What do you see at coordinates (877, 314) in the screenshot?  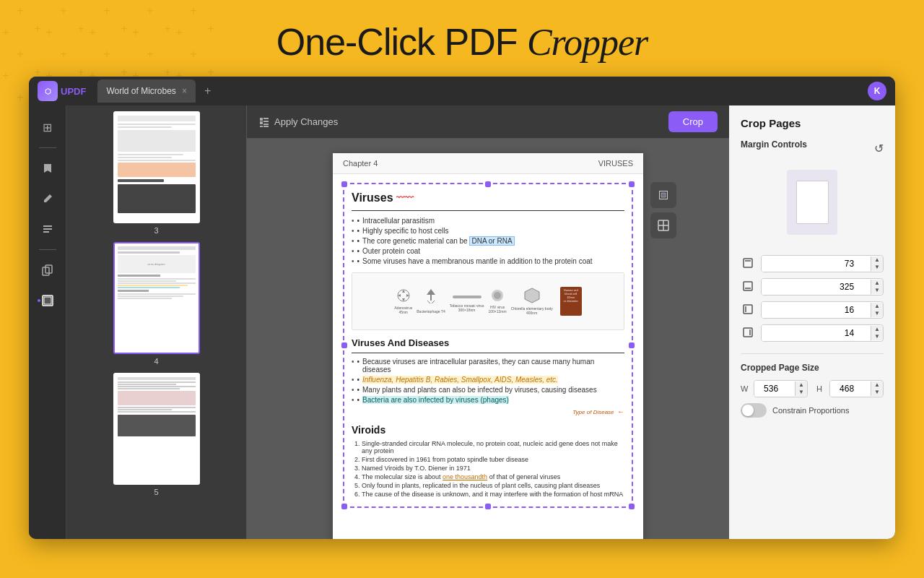 I see `left-margin-down: ▼` at bounding box center [877, 314].